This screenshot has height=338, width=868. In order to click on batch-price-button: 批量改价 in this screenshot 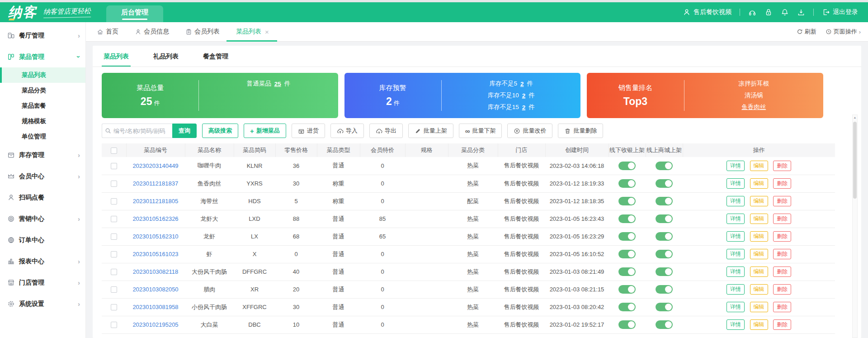, I will do `click(530, 131)`.